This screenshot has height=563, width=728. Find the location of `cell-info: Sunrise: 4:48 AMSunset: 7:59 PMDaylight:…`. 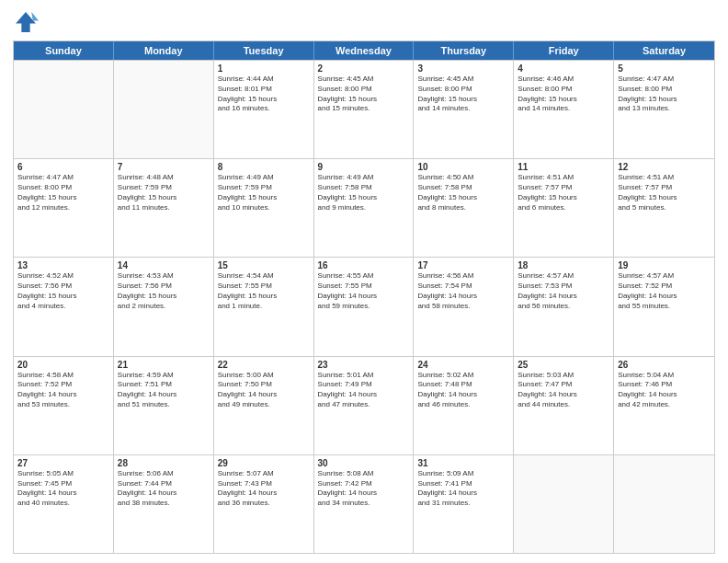

cell-info: Sunrise: 4:48 AMSunset: 7:59 PMDaylight:… is located at coordinates (164, 193).